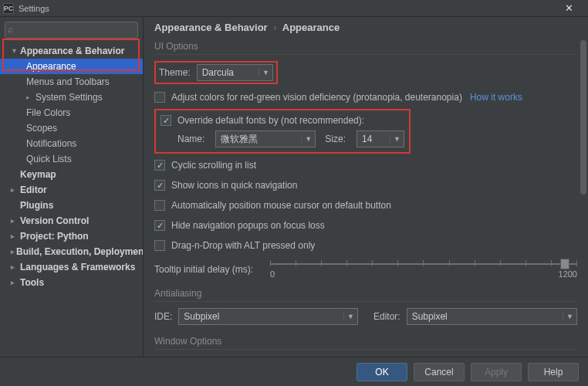 This screenshot has height=386, width=588. Describe the element at coordinates (160, 185) in the screenshot. I see `checkbox-show-icons` at that location.